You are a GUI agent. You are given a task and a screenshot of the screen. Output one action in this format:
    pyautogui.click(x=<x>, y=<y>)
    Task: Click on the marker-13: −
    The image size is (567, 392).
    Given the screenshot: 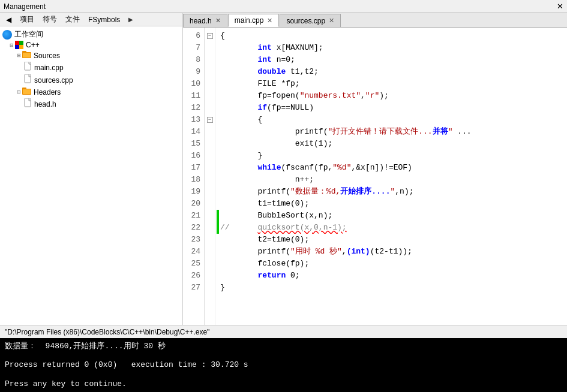 What is the action you would take?
    pyautogui.click(x=210, y=120)
    